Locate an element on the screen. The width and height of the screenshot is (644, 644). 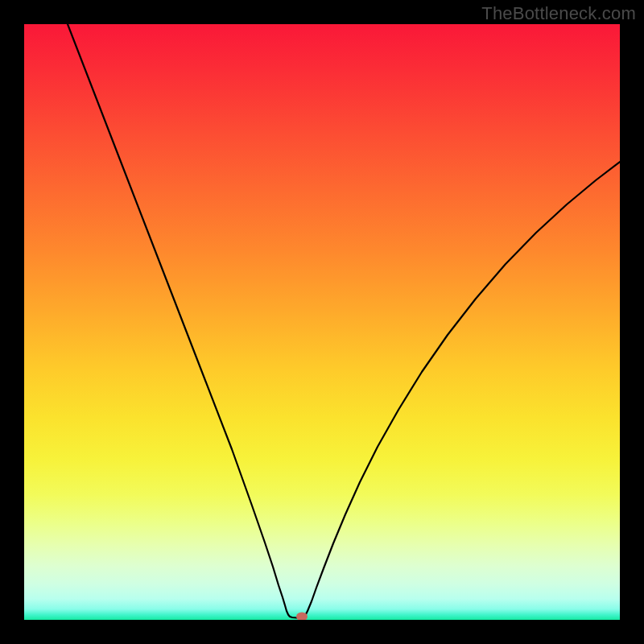
min-marker is located at coordinates (302, 617).